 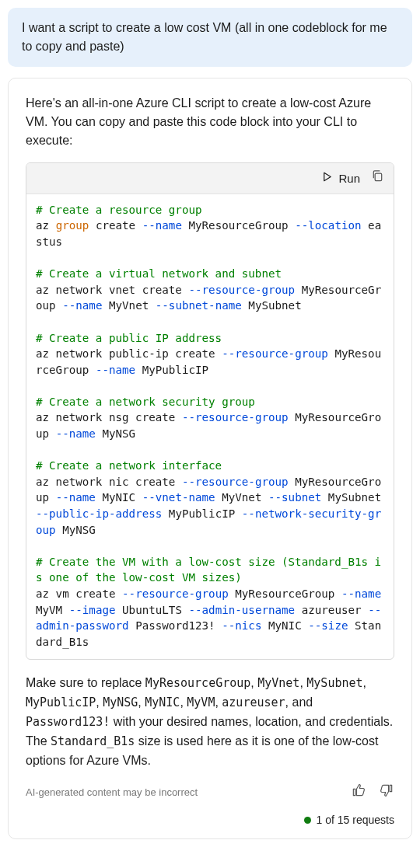 I want to click on code-block-header: Run, so click(x=210, y=179).